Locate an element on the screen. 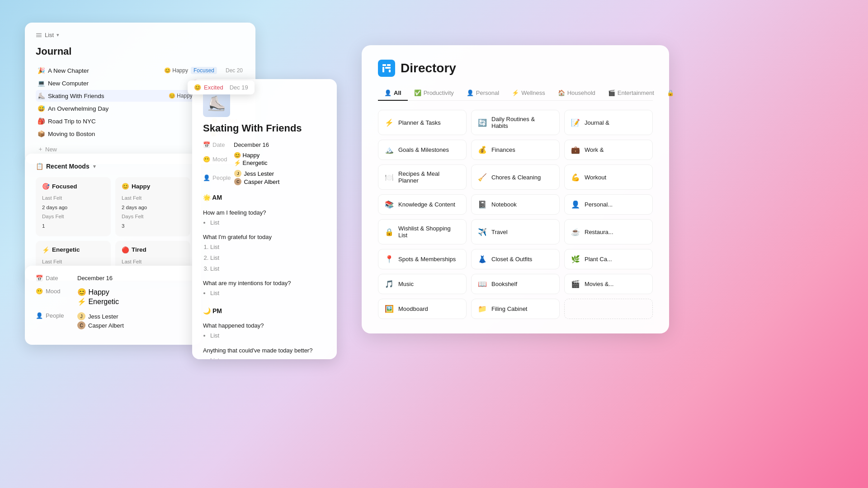 This screenshot has width=868, height=488. check-icon: ✅ is located at coordinates (418, 93).